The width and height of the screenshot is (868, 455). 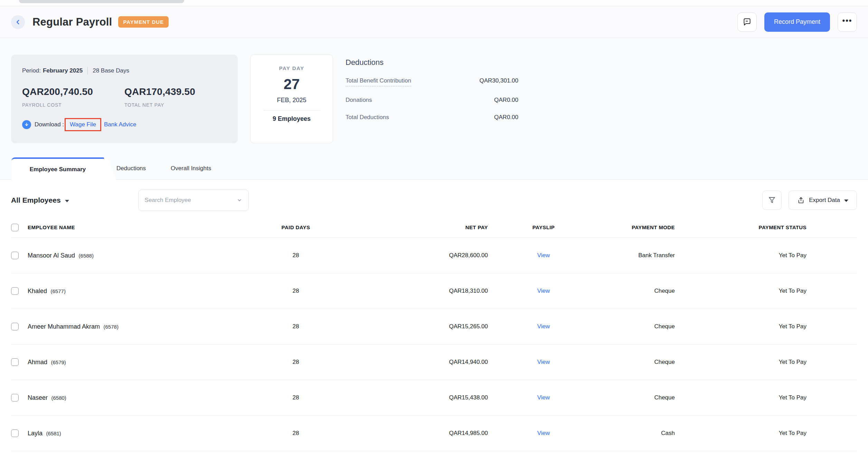 I want to click on bank-advice-link: Bank Advice, so click(x=120, y=125).